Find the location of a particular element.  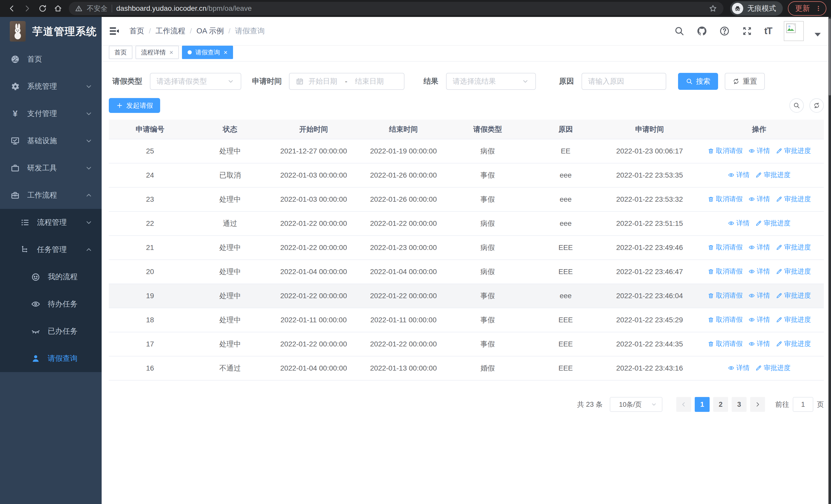

scrollbar-thumb is located at coordinates (830, 57).